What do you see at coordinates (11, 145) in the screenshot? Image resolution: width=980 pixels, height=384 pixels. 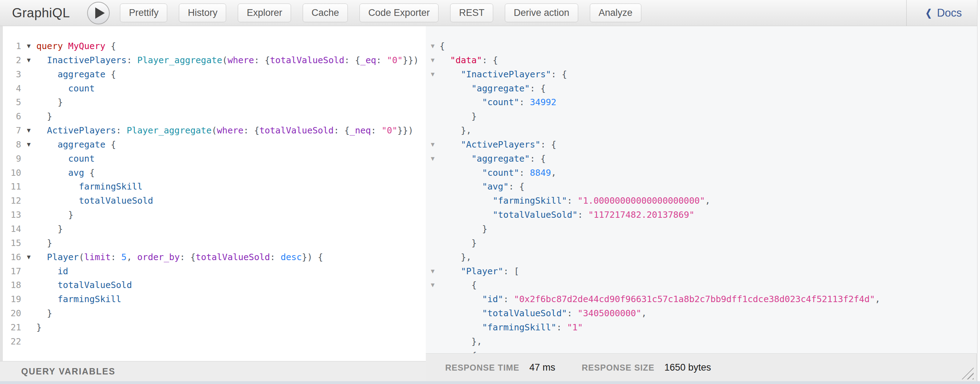 I see `line-number: 8` at bounding box center [11, 145].